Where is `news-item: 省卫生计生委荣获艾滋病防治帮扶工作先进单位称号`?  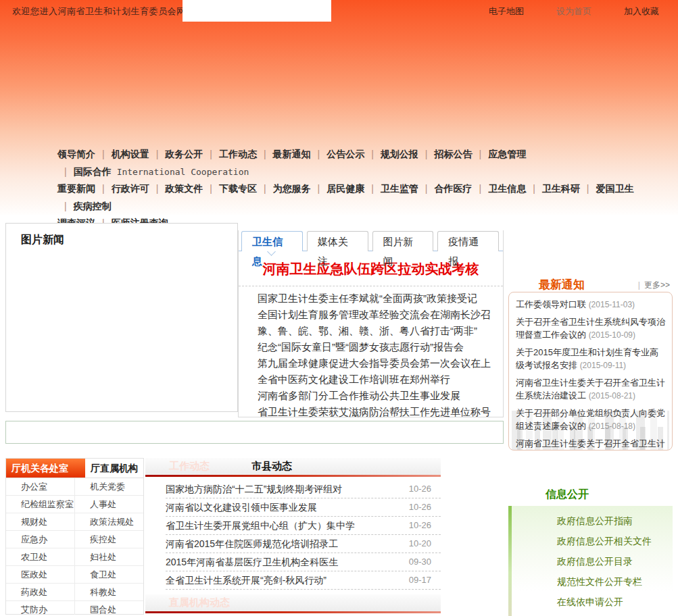 news-item: 省卫生计生委荣获艾滋病防治帮扶工作先进单位称号 is located at coordinates (377, 412).